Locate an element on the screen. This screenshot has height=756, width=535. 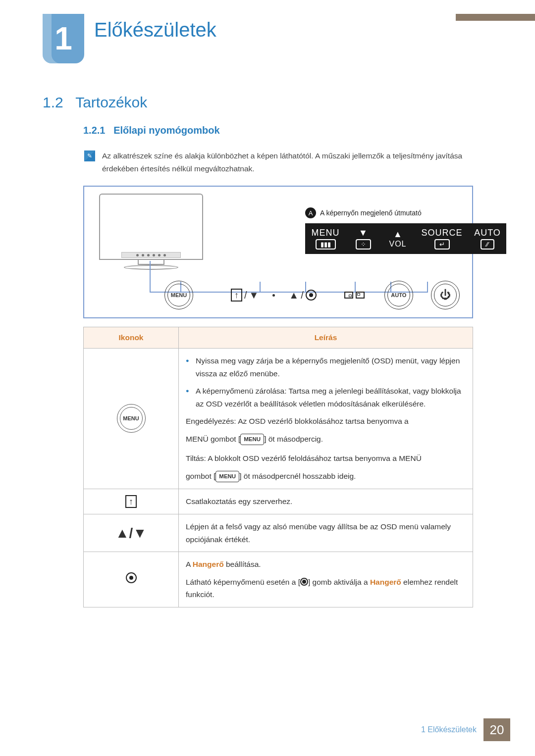
upload-desc: Csatlakoztatás egy szerverhez. is located at coordinates (326, 502).